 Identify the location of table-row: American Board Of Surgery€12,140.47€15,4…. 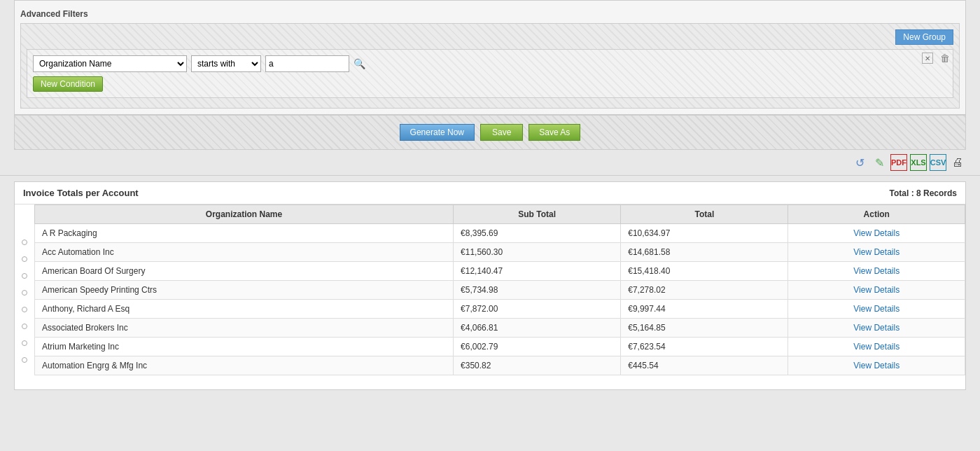
(500, 272).